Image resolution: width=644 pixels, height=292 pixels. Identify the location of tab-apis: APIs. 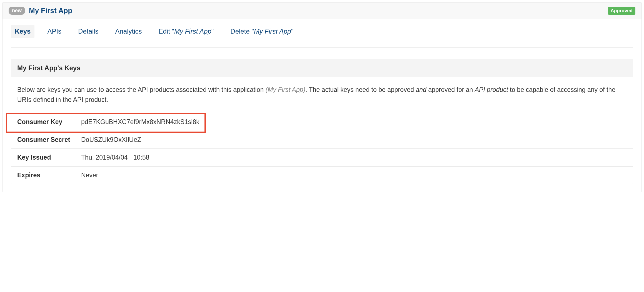
(54, 31).